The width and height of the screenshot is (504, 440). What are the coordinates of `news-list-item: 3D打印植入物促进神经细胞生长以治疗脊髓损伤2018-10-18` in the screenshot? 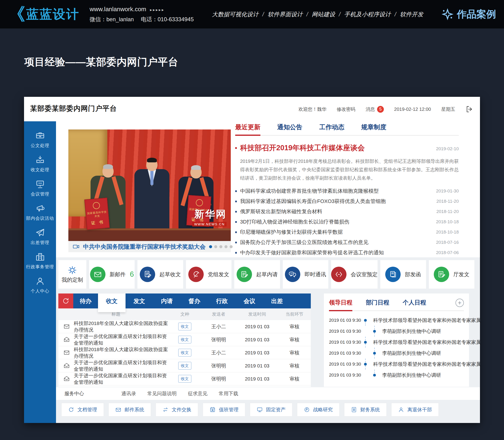 It's located at (347, 222).